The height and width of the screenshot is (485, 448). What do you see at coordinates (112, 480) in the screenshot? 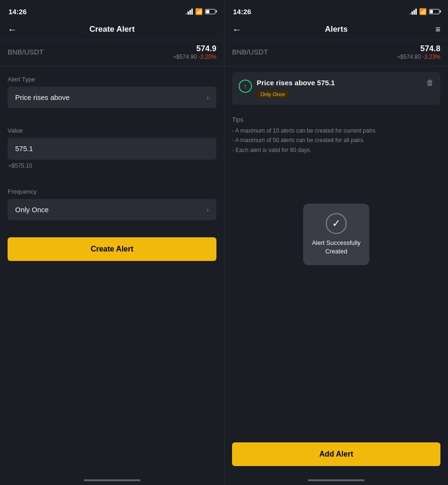
I see `home-indicator-left` at bounding box center [112, 480].